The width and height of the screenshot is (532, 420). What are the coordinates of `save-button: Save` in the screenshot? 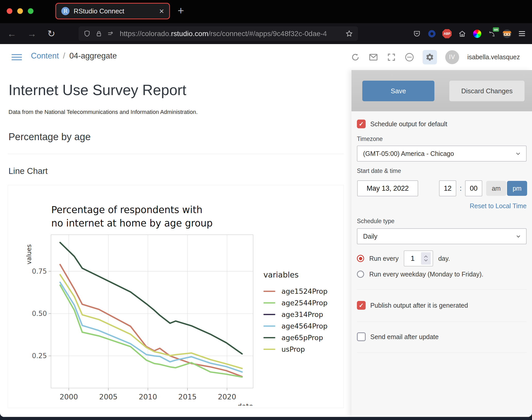 It's located at (398, 91).